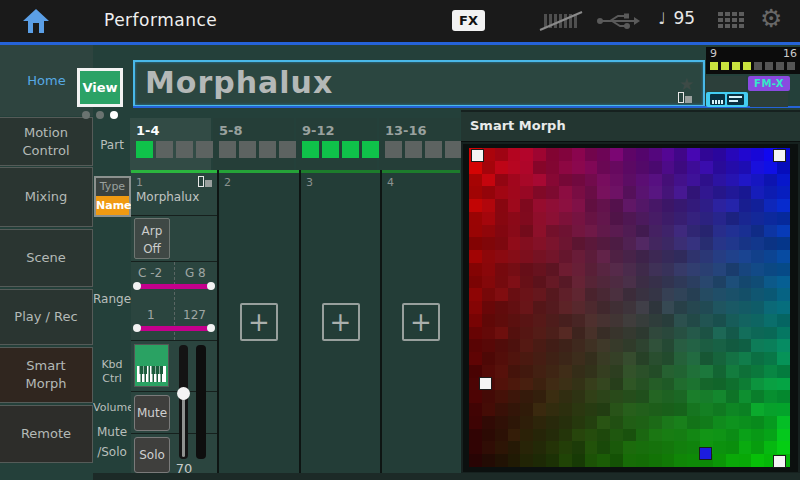 Image resolution: width=800 pixels, height=480 pixels. I want to click on part-1-strip: 1 Morphalux Arp Off C -2 G 8 1 127, so click(174, 322).